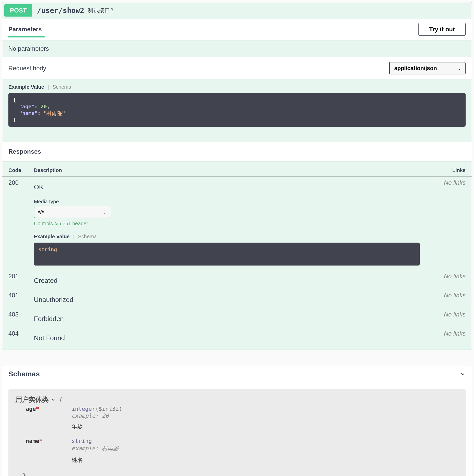  I want to click on media-type-label: Media type, so click(227, 202).